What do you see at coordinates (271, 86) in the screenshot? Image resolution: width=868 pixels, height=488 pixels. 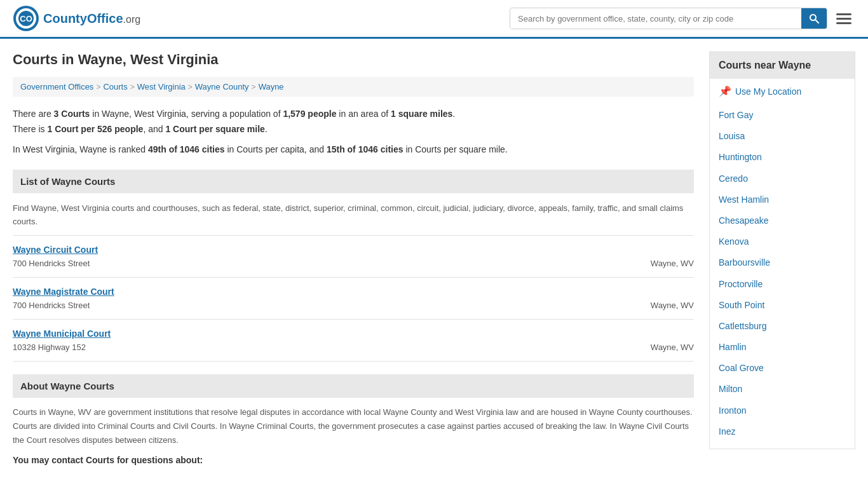 I see `breadcrumb-link-wayne: Wayne` at bounding box center [271, 86].